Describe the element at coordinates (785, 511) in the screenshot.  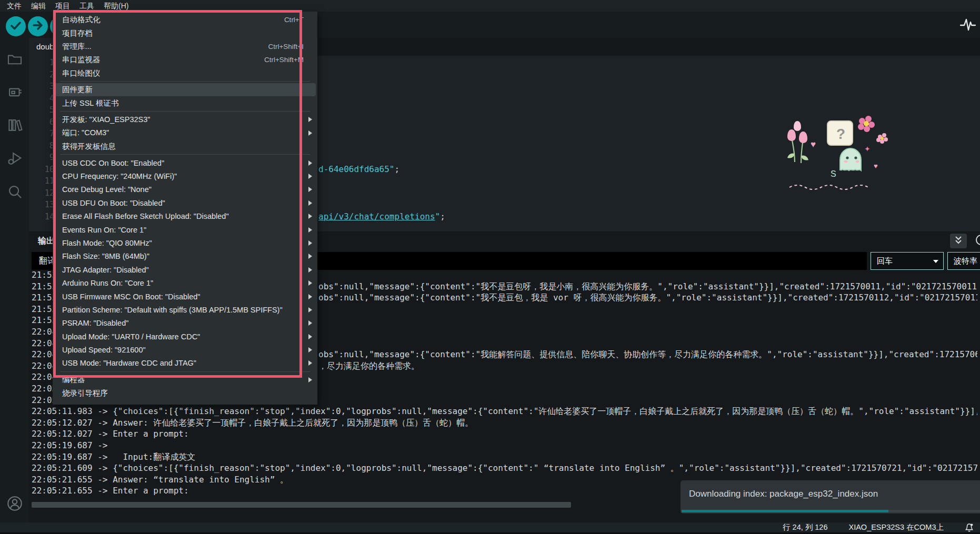
I see `progress-bar` at that location.